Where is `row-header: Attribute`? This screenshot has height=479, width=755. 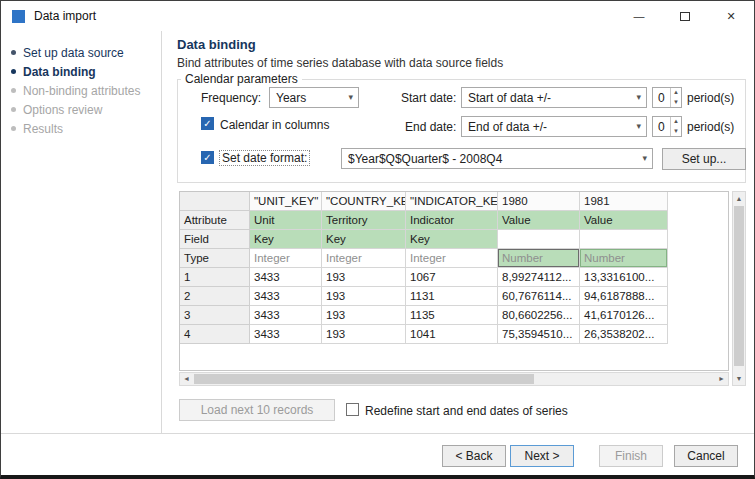
row-header: Attribute is located at coordinates (215, 220).